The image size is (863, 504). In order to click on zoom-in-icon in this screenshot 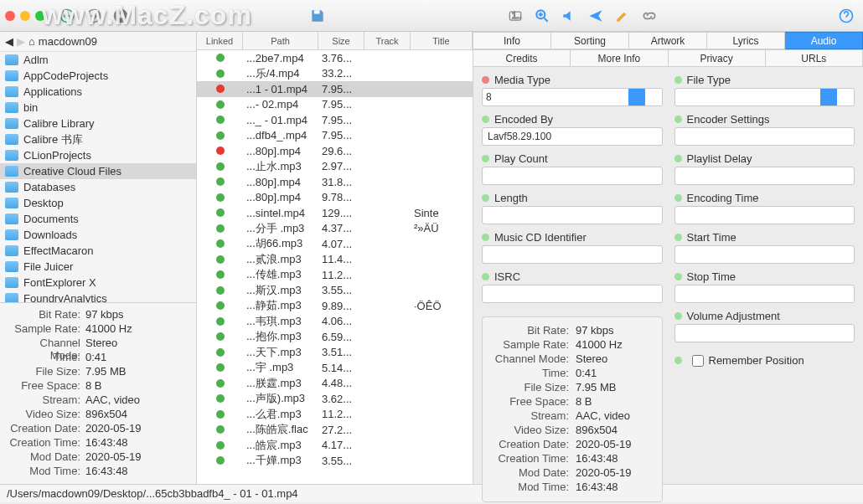, I will do `click(542, 16)`.